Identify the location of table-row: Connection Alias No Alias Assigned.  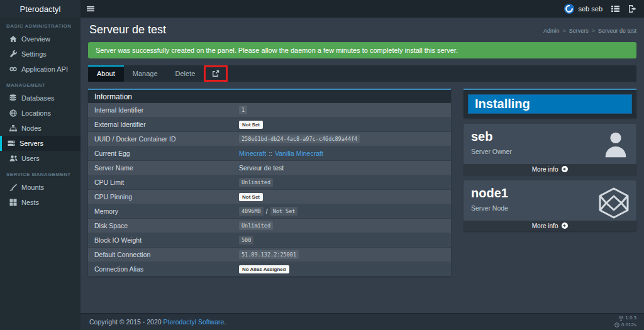
(269, 269).